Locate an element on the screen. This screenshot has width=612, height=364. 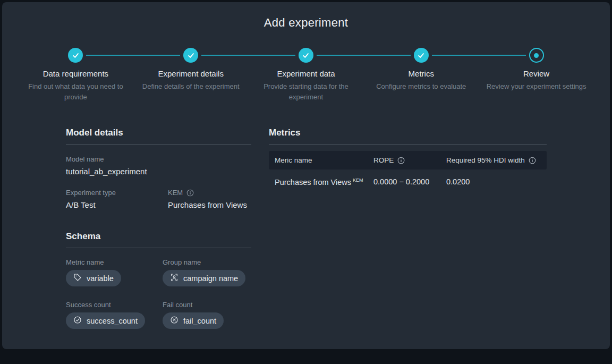
metrics-heading: Metrics is located at coordinates (408, 136).